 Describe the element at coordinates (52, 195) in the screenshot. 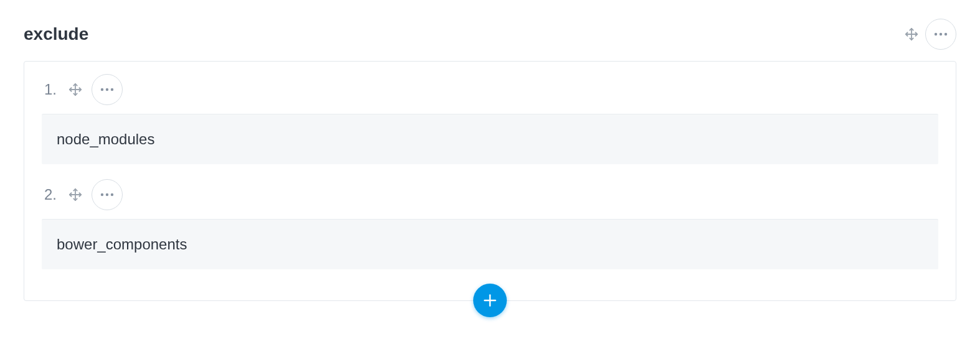

I see `item-index: 2.` at that location.